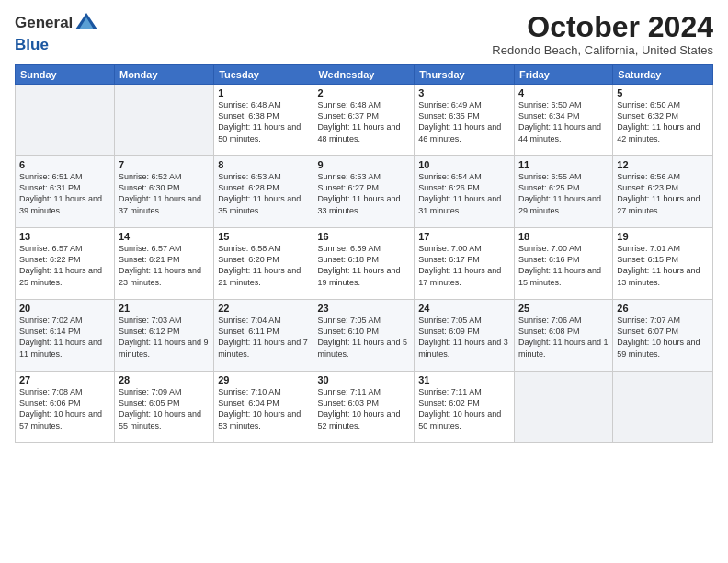 The image size is (728, 563). I want to click on day-number: 11, so click(563, 165).